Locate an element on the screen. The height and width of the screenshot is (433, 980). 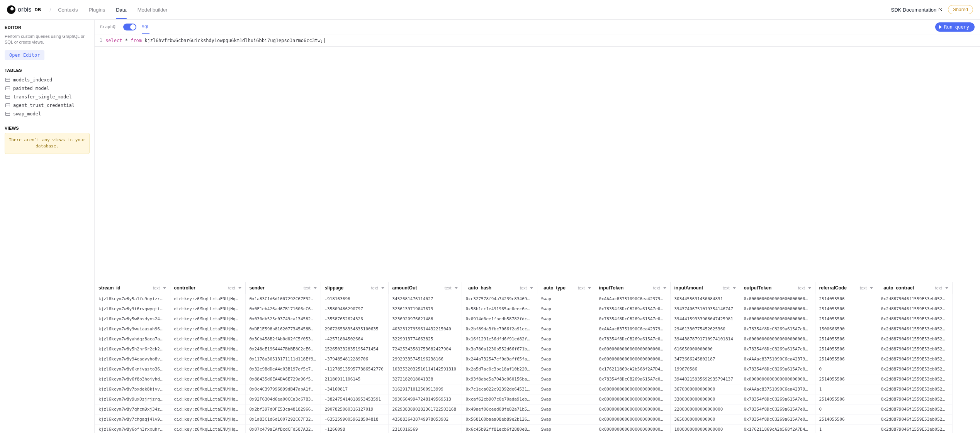
nav-plugins: Plugins is located at coordinates (97, 10).